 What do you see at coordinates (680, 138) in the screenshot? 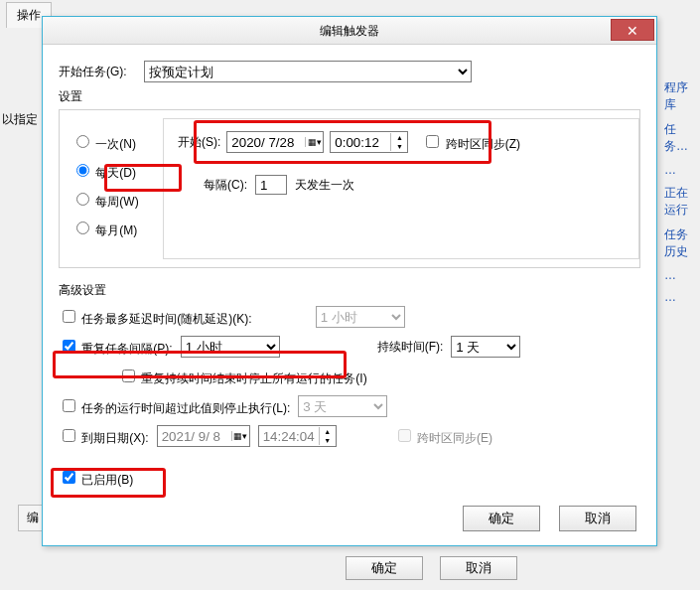
I see `bg-side2: 任务…` at bounding box center [680, 138].